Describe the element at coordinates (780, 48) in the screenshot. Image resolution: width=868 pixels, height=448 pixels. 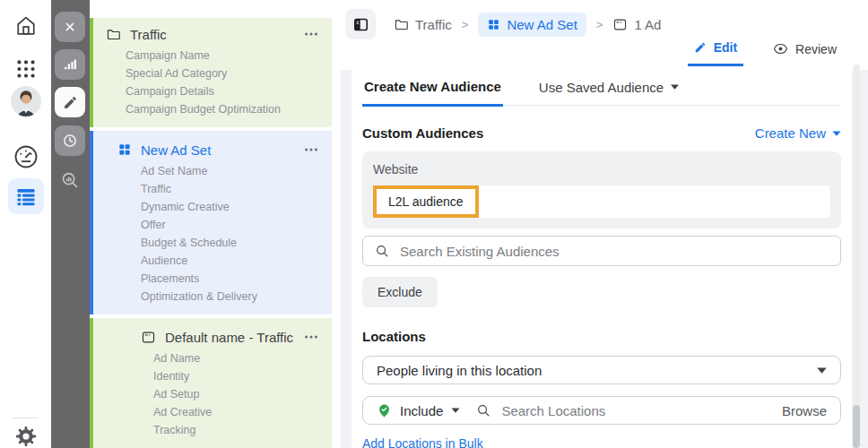
I see `eye-icon` at that location.